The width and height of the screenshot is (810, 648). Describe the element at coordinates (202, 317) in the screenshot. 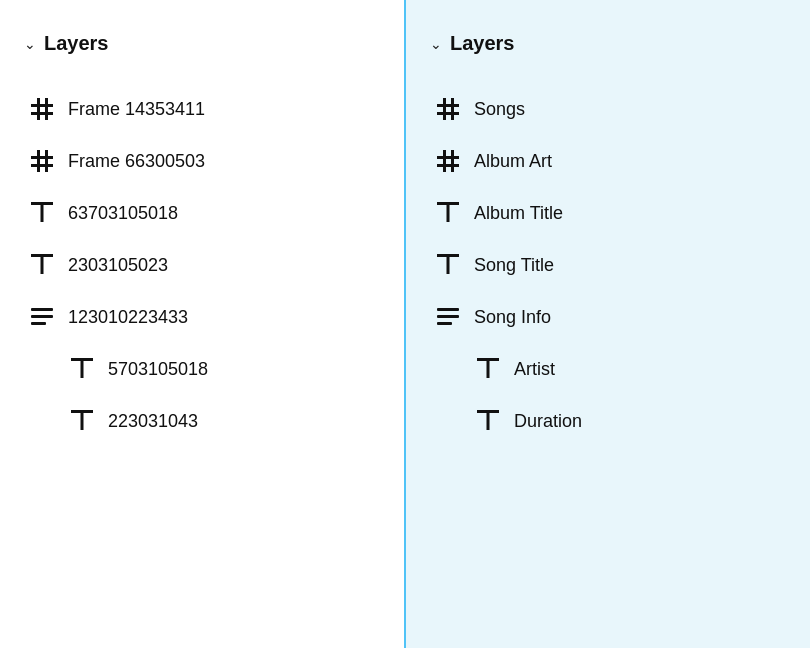

I see `layer-item: 123010223433` at that location.